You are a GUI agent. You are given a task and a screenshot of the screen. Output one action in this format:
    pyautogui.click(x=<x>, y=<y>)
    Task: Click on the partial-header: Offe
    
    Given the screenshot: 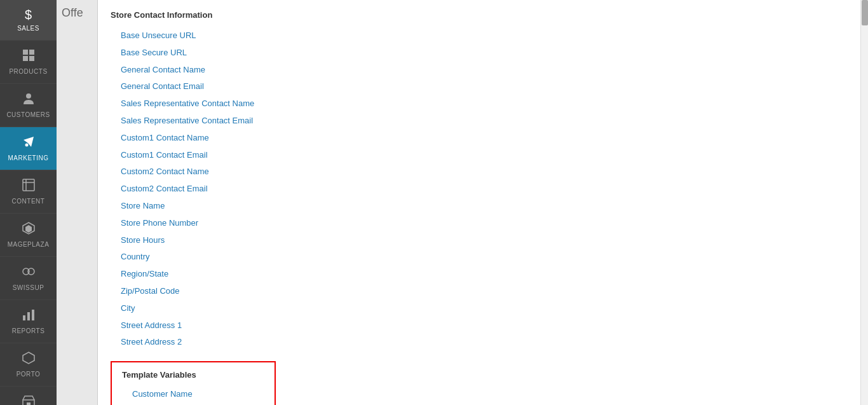 What is the action you would take?
    pyautogui.click(x=77, y=13)
    